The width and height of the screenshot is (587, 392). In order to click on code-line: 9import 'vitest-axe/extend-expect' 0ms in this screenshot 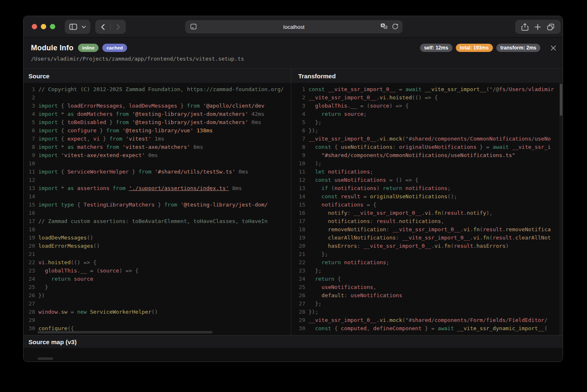, I will do `click(157, 155)`.